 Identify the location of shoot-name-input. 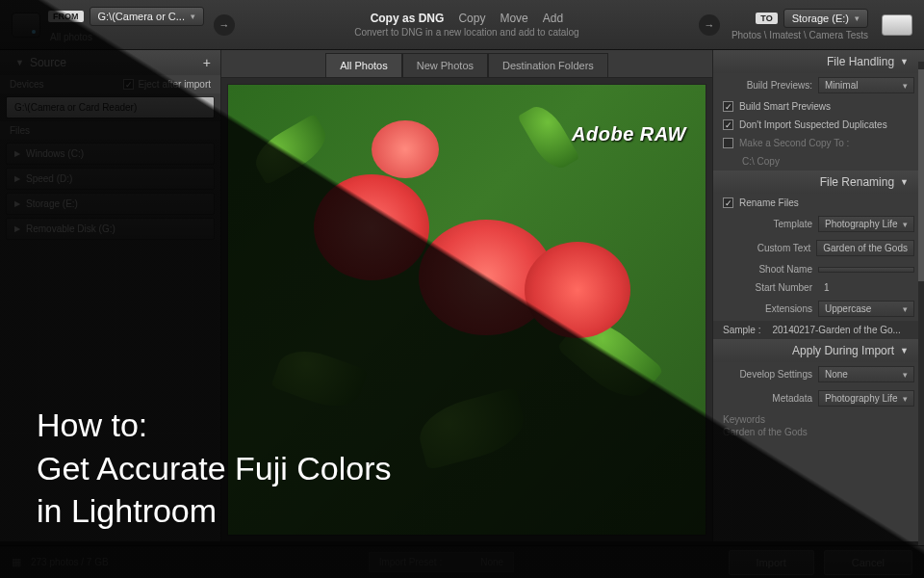
(866, 270).